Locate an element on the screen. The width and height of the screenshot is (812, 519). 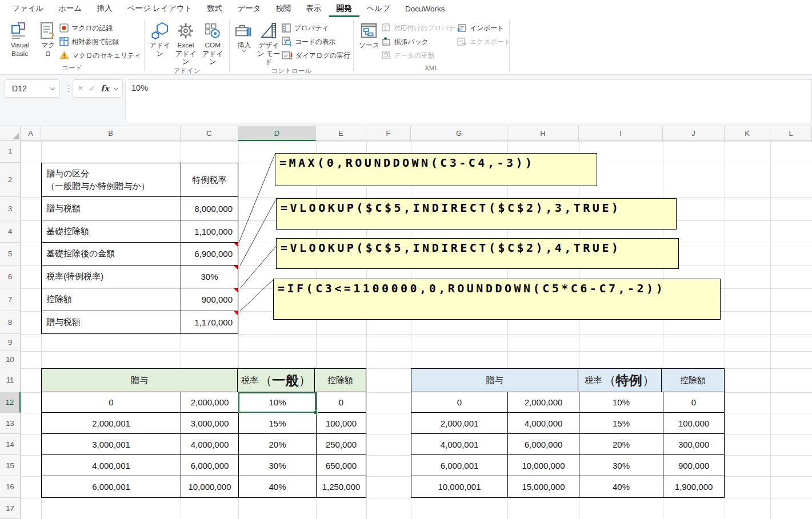
cell-C6: 30% is located at coordinates (209, 276).